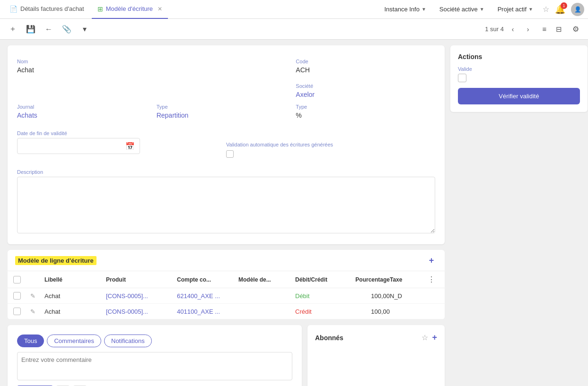  What do you see at coordinates (362, 70) in the screenshot?
I see `code-value: ACH` at bounding box center [362, 70].